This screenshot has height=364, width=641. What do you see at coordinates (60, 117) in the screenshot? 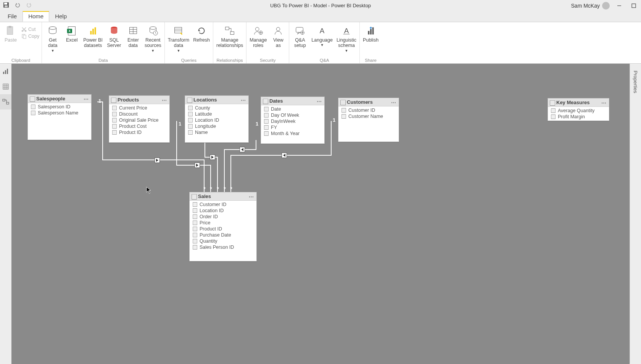
I see `table-salespeople: Salespeople⋯ Salesperson ID Salesperson …` at bounding box center [60, 117].